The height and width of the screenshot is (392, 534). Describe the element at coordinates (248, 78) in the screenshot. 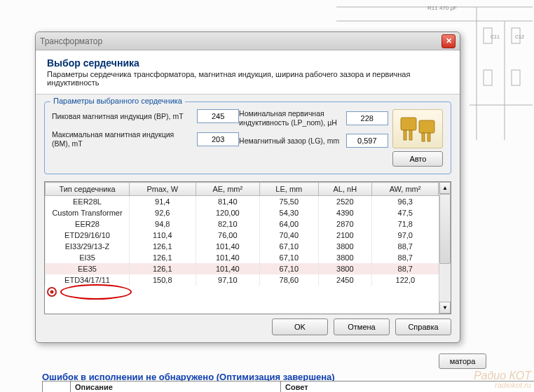

I see `header-description: Параметры сердечника трансформатора, маг…` at that location.